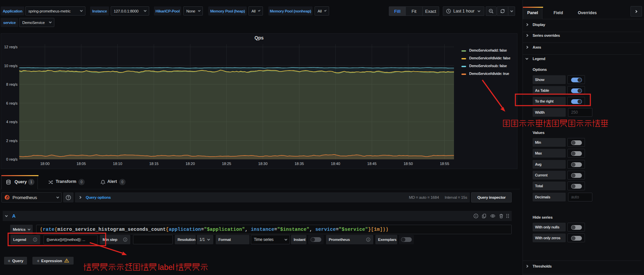 The height and width of the screenshot is (275, 644). What do you see at coordinates (118, 164) in the screenshot?
I see `svg-text: 18:10` at bounding box center [118, 164].